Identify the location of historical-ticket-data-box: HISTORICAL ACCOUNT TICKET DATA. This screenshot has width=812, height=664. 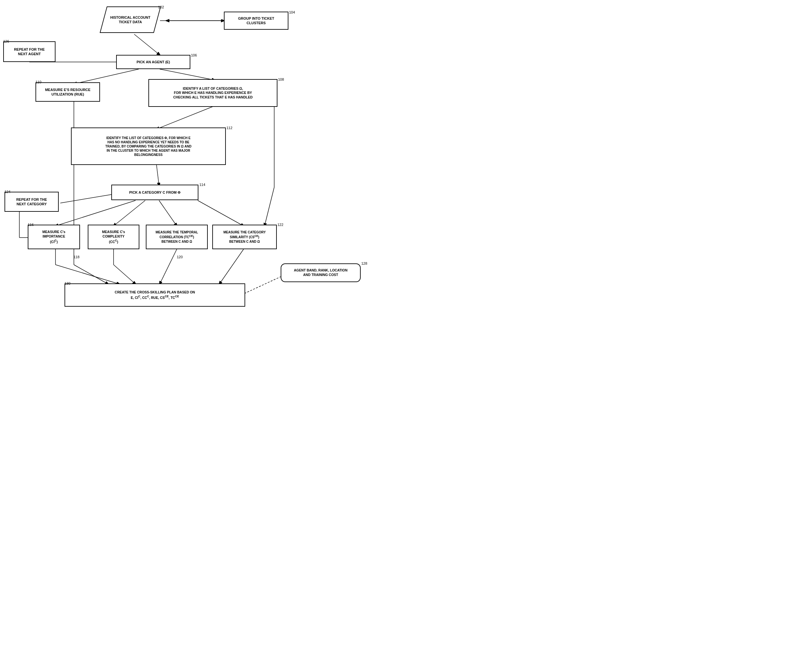
(130, 20).